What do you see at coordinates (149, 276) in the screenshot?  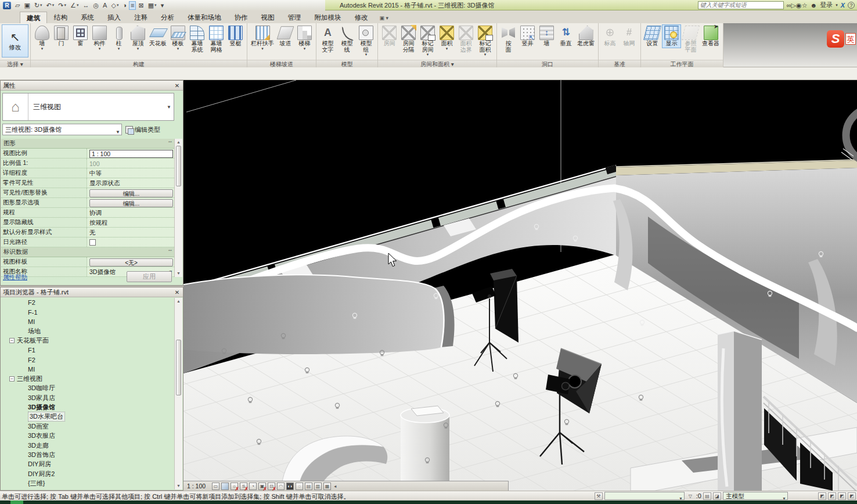 I see `apply-button: 应用` at bounding box center [149, 276].